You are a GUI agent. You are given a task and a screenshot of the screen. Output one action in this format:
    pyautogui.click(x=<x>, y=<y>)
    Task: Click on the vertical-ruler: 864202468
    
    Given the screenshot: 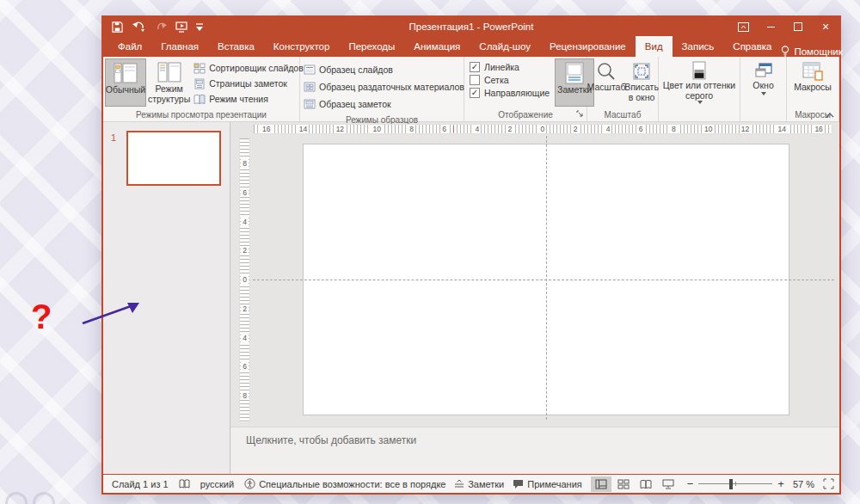 What is the action you would take?
    pyautogui.click(x=244, y=280)
    